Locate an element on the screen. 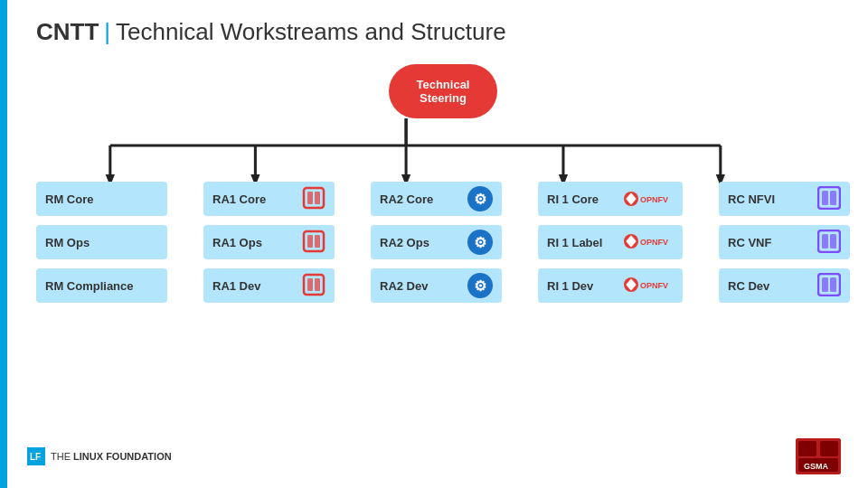 The width and height of the screenshot is (868, 488). footer: LF THE LINUX FOUNDATION GSMA is located at coordinates (434, 456).